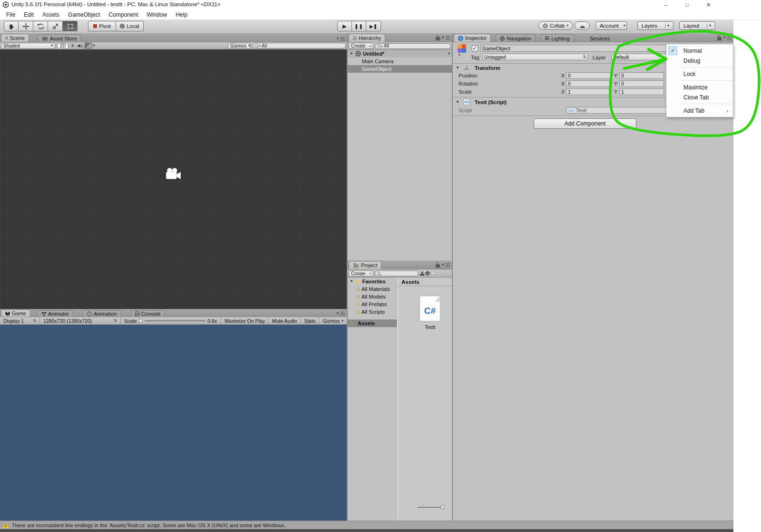 The width and height of the screenshot is (761, 532). I want to click on account-dropdown: Account▾, so click(611, 26).